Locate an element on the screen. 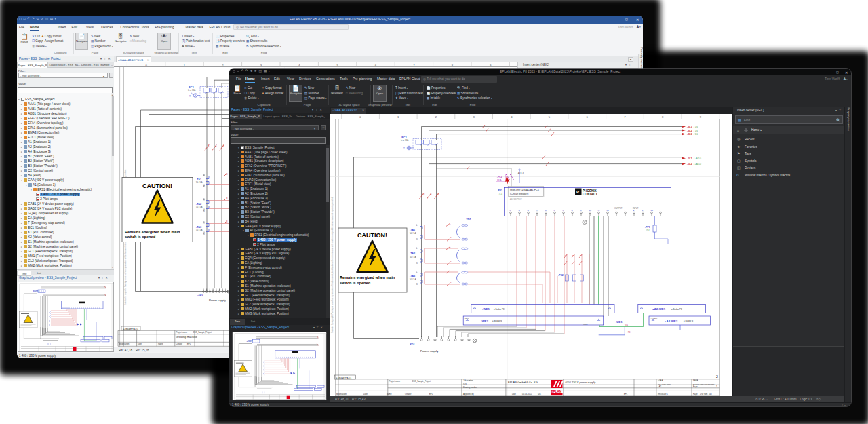 This screenshot has width=868, height=424. svg-text: IOS is located at coordinates (465, 384).